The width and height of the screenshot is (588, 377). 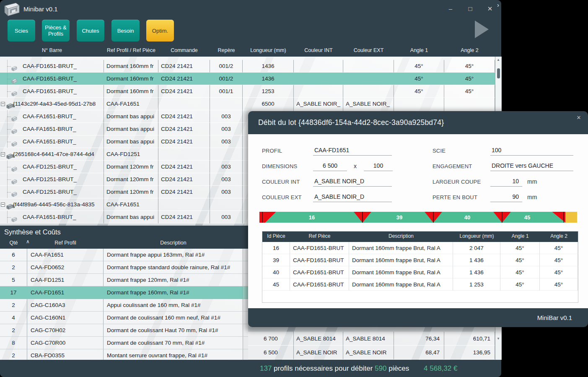 What do you see at coordinates (477, 237) in the screenshot?
I see `dialog-column-header-4: Longueur (mm)` at bounding box center [477, 237].